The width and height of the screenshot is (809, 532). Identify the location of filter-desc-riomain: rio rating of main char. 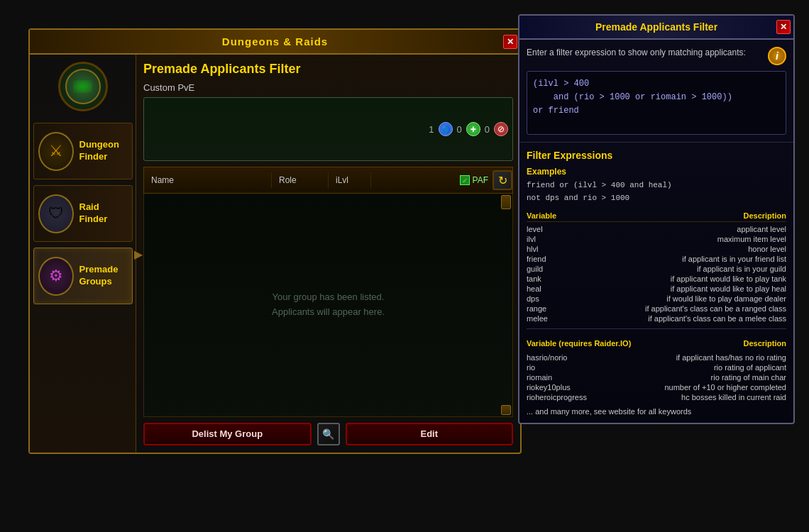
(692, 377).